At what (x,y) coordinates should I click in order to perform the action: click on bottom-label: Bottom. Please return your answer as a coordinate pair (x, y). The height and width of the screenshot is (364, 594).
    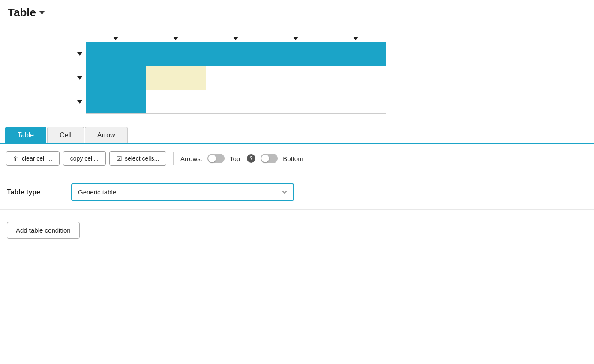
    Looking at the image, I should click on (293, 158).